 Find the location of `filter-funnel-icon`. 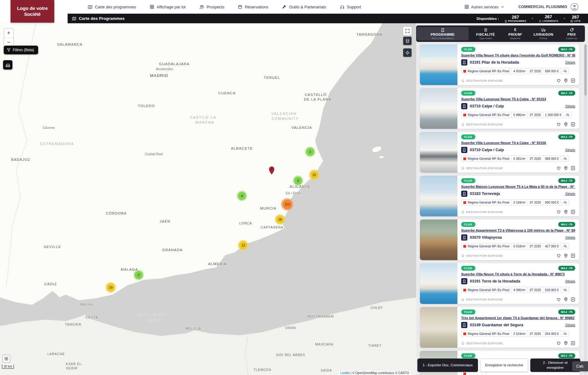

filter-funnel-icon is located at coordinates (9, 50).